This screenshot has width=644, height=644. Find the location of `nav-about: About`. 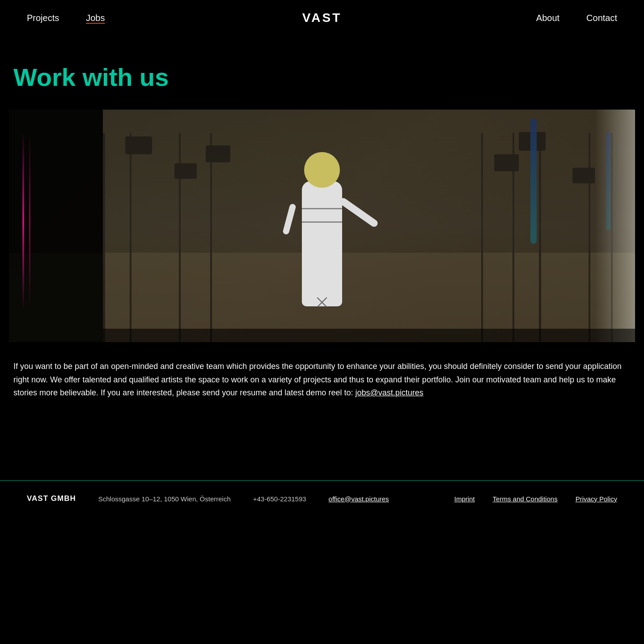

nav-about: About is located at coordinates (548, 18).